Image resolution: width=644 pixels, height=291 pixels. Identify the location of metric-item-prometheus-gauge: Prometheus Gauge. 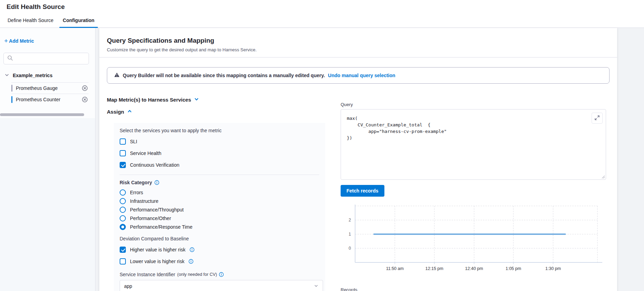
(50, 88).